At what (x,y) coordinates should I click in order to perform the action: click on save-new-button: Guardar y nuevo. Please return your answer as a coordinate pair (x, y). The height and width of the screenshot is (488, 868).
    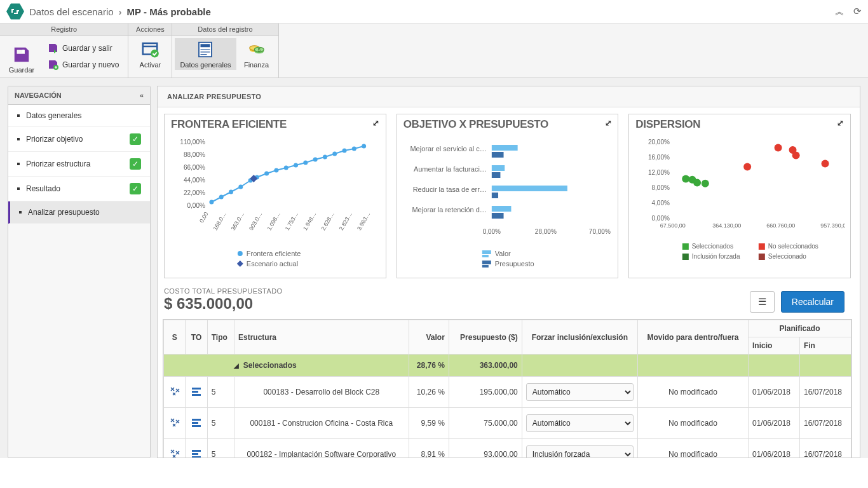
    Looking at the image, I should click on (84, 65).